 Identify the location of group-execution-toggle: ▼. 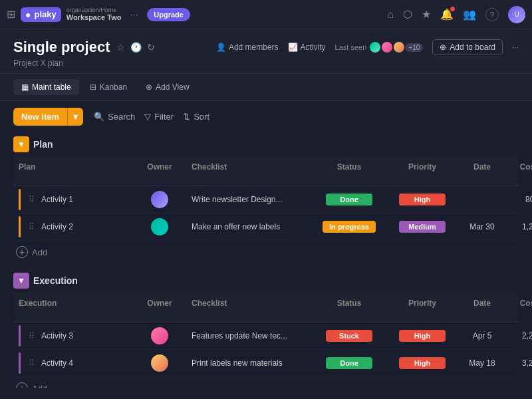
(21, 281).